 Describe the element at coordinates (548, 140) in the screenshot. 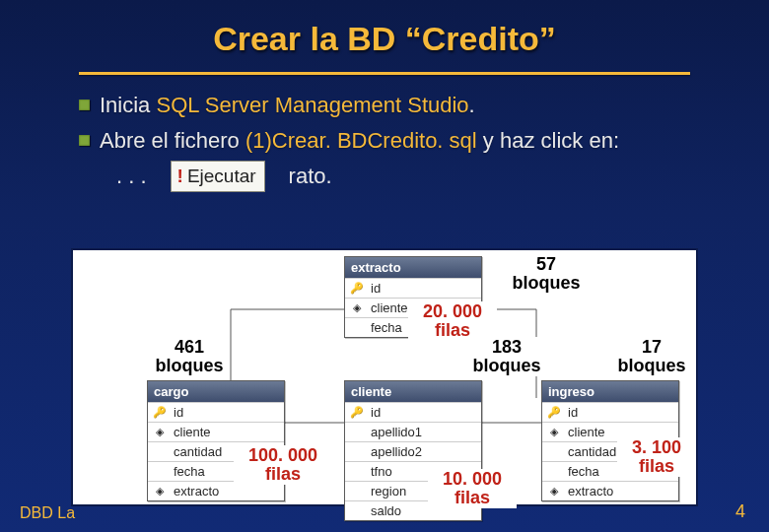

I see `b2-post: y haz click en:` at that location.